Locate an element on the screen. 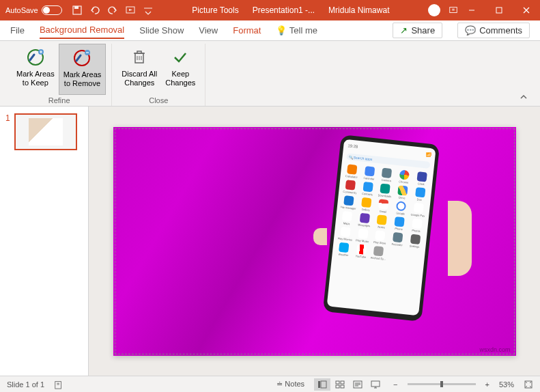  chevron-up-icon is located at coordinates (524, 97).